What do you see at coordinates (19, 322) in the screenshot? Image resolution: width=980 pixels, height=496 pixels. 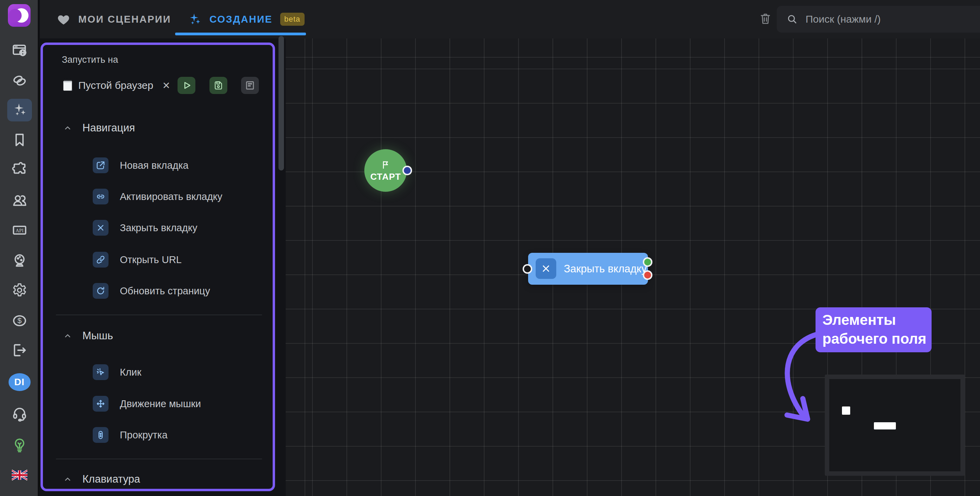 I see `sidebar-item-dollar: $` at bounding box center [19, 322].